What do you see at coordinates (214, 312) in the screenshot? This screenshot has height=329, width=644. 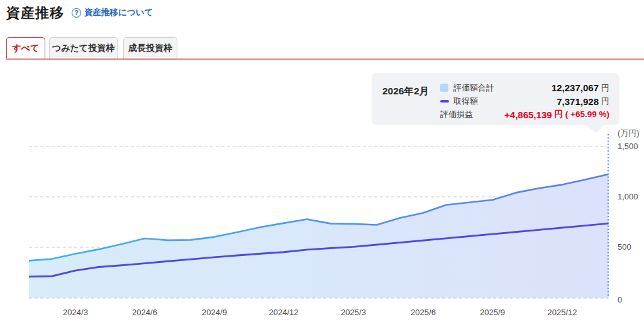 I see `x-tick-2024-9: 2024/9` at bounding box center [214, 312].